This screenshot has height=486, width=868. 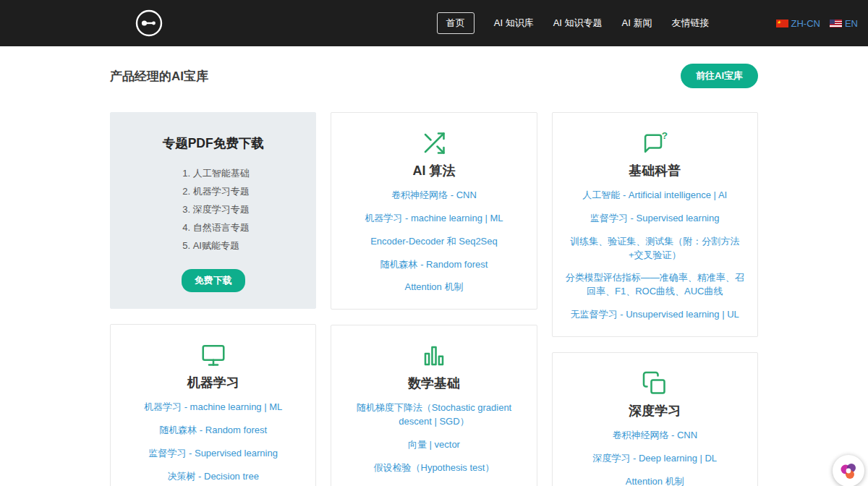 What do you see at coordinates (655, 419) in the screenshot?
I see `deep-learning-card: 深度学习 卷积神经网络 - CNN 深度学习 - Deep learning |…` at bounding box center [655, 419].